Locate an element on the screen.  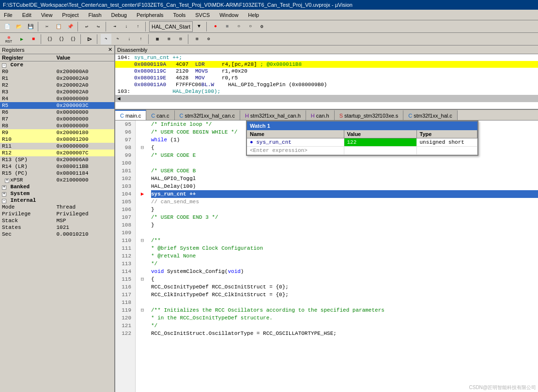
menu-view: View is located at coordinates (47, 15).